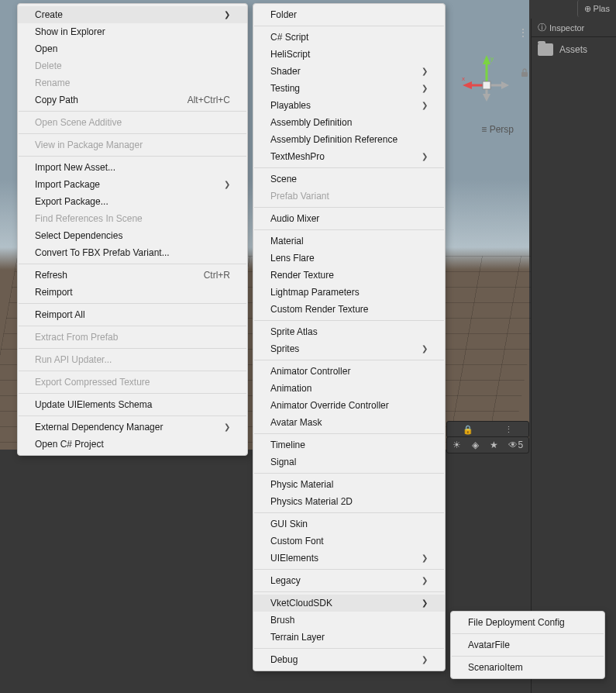  I want to click on scene-orientation-gizmo: x y, so click(487, 78).